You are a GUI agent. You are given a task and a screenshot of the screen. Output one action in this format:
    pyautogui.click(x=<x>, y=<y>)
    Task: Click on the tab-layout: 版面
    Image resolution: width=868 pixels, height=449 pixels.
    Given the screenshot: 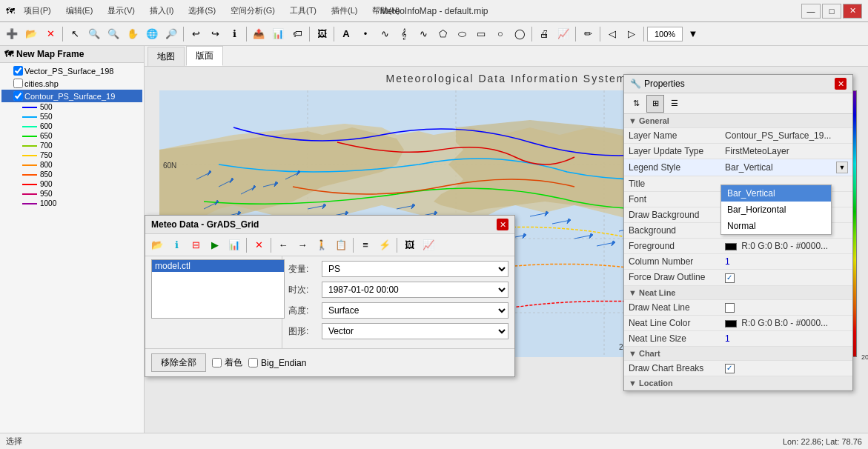 What is the action you would take?
    pyautogui.click(x=205, y=56)
    